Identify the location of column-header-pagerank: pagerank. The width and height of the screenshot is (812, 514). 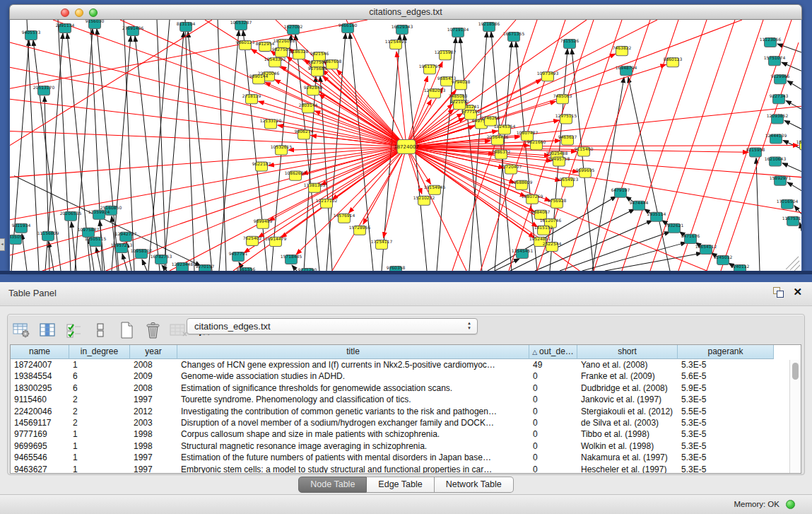
(726, 352).